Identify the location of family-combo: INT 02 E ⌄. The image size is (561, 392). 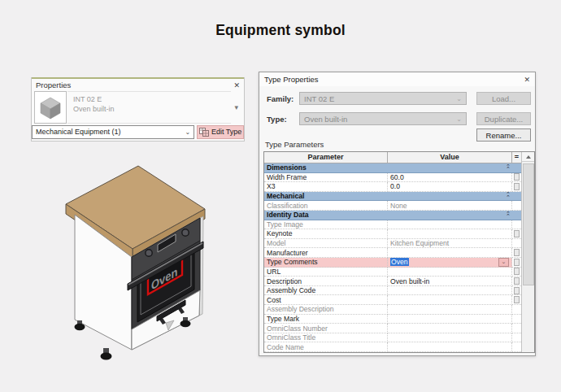
(383, 98).